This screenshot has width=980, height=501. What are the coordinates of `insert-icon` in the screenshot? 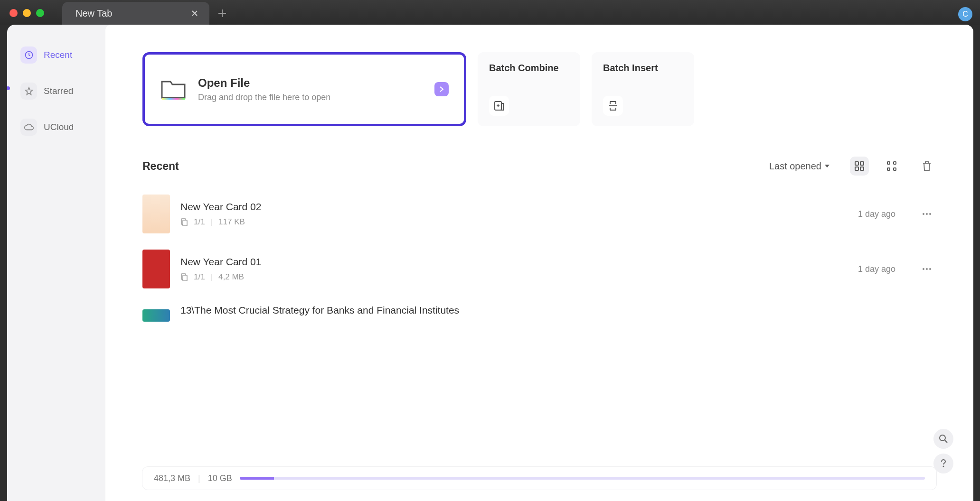 It's located at (613, 106).